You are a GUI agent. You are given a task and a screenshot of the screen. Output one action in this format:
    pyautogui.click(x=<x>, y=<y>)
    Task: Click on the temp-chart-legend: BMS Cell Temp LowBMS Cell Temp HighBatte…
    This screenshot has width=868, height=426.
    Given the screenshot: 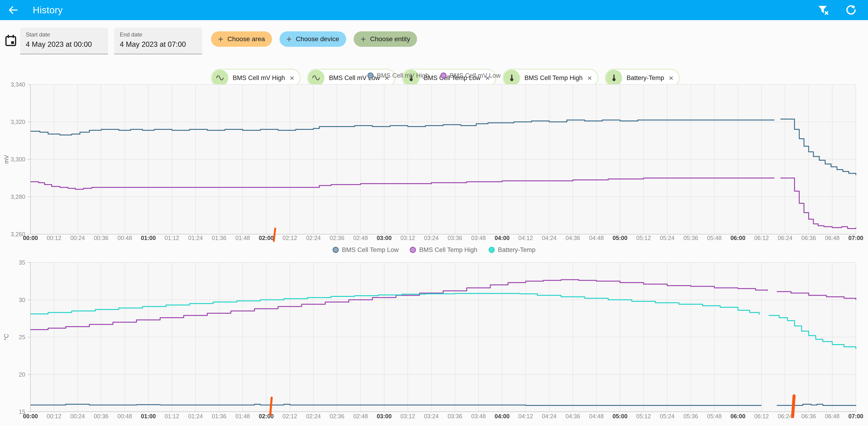 What is the action you would take?
    pyautogui.click(x=434, y=250)
    